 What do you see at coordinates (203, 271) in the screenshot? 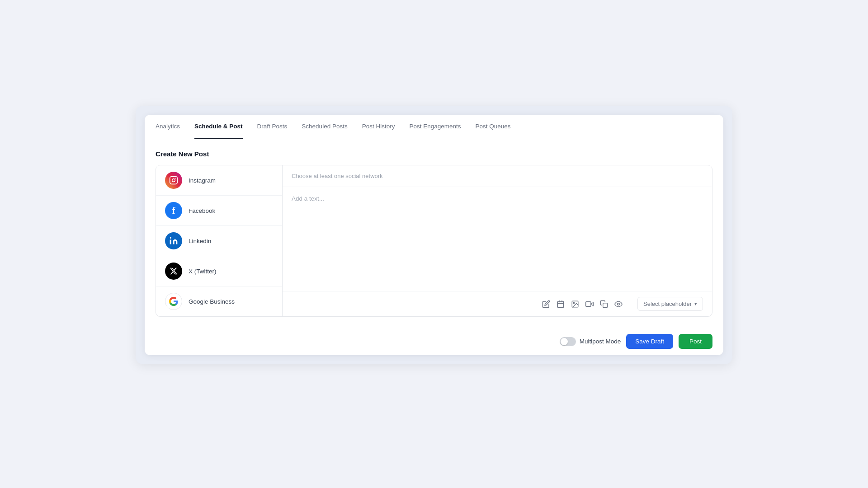
I see `social-name-twitter: X (Twitter)` at bounding box center [203, 271].